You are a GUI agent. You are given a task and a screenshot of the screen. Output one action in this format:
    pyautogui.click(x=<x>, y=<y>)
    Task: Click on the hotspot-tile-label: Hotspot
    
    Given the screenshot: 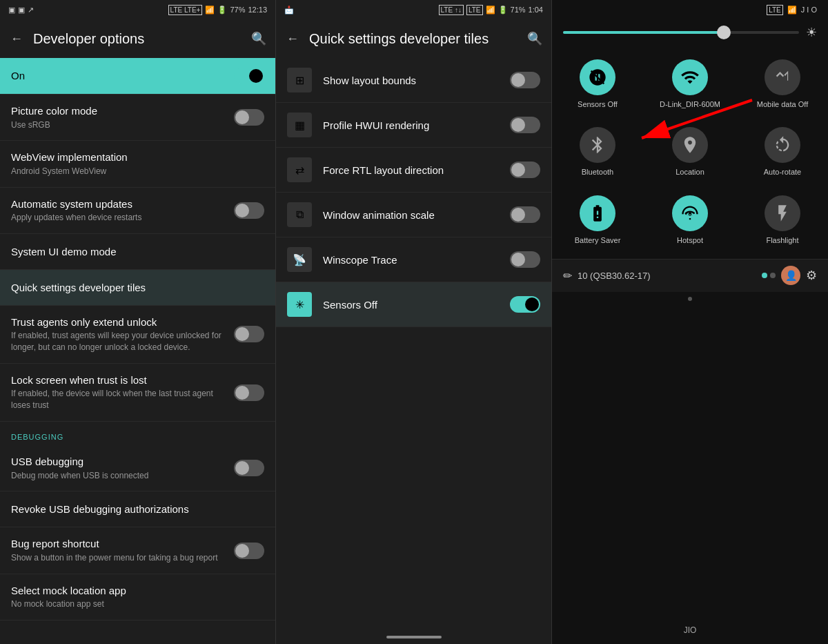 What is the action you would take?
    pyautogui.click(x=690, y=240)
    